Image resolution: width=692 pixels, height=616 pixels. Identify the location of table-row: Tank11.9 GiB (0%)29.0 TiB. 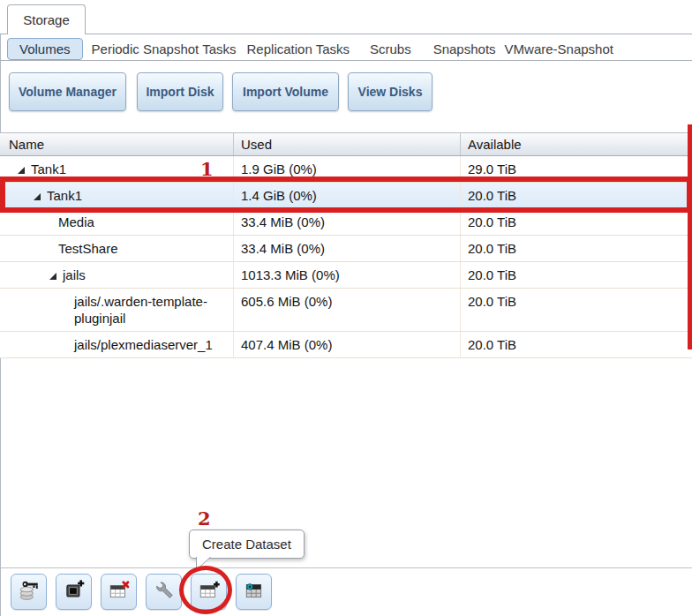
(346, 169).